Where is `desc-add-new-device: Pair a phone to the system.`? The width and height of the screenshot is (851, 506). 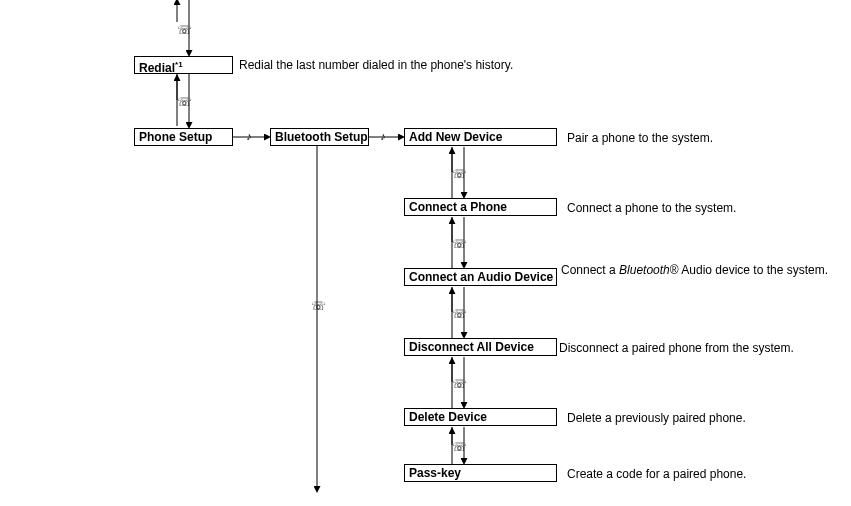 desc-add-new-device: Pair a phone to the system. is located at coordinates (697, 138).